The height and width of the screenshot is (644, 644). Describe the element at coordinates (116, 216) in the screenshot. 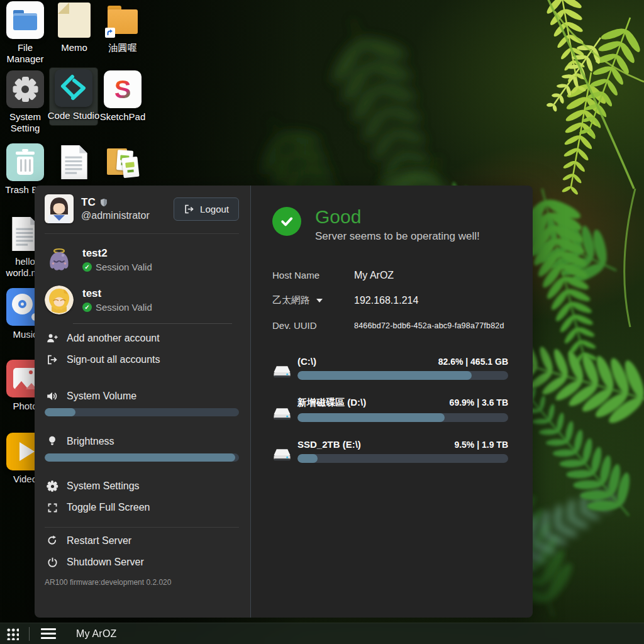

I see `user-handle: @administrator` at that location.